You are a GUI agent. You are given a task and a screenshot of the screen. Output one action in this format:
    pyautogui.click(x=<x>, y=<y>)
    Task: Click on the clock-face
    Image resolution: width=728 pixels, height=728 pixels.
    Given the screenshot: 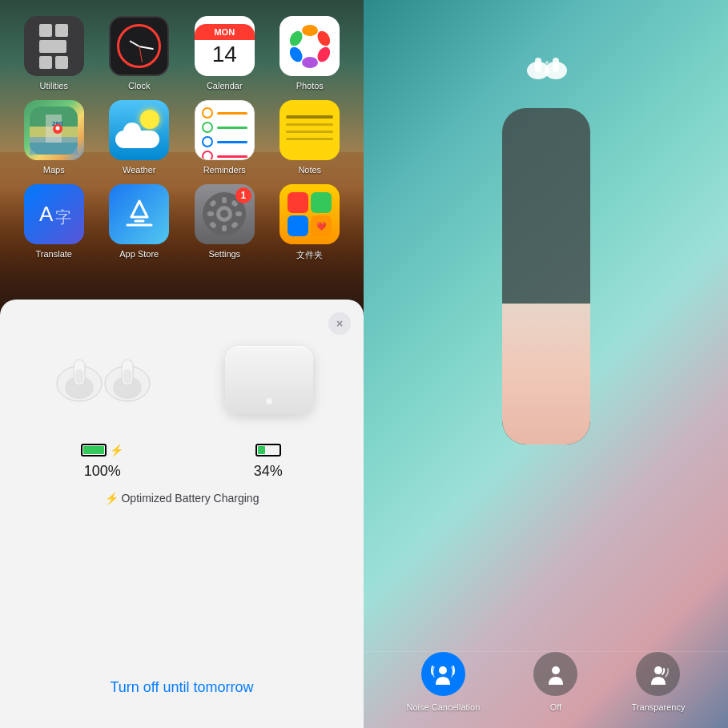 What is the action you would take?
    pyautogui.click(x=139, y=46)
    